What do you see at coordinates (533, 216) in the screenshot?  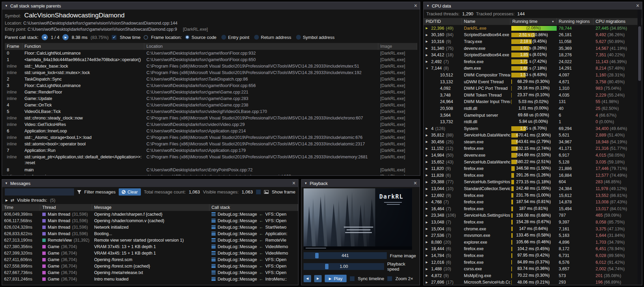 I see `cpu-row: ▶23,348(106)ServiceHub.SettingsHost158.0…` at bounding box center [533, 216].